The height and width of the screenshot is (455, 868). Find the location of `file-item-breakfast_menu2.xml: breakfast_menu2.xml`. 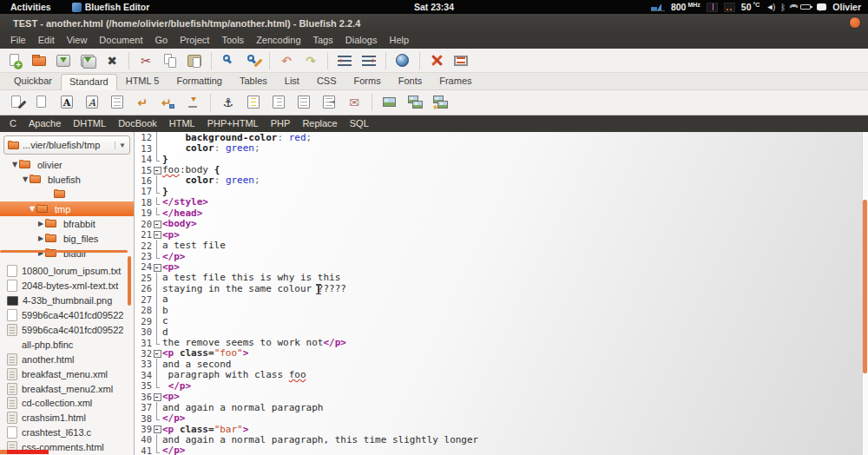

file-item-breakfast_menu2.xml: breakfast_menu2.xml is located at coordinates (67, 389).